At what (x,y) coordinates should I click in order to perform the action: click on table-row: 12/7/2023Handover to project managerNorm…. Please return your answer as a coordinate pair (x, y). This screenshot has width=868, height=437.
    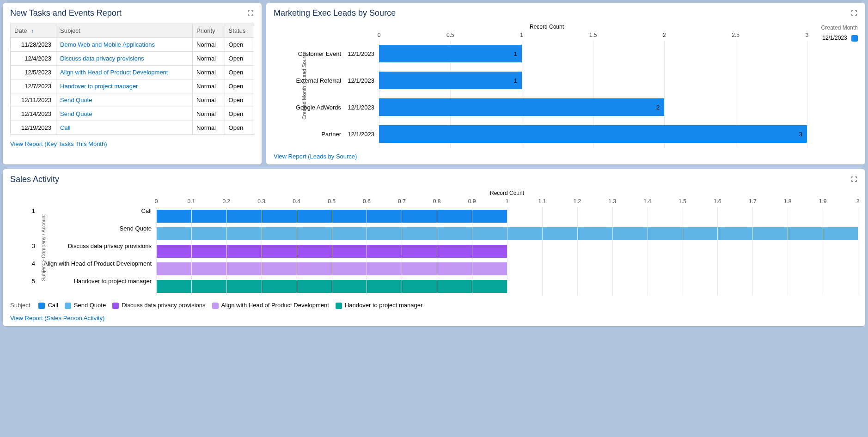
    Looking at the image, I should click on (132, 86).